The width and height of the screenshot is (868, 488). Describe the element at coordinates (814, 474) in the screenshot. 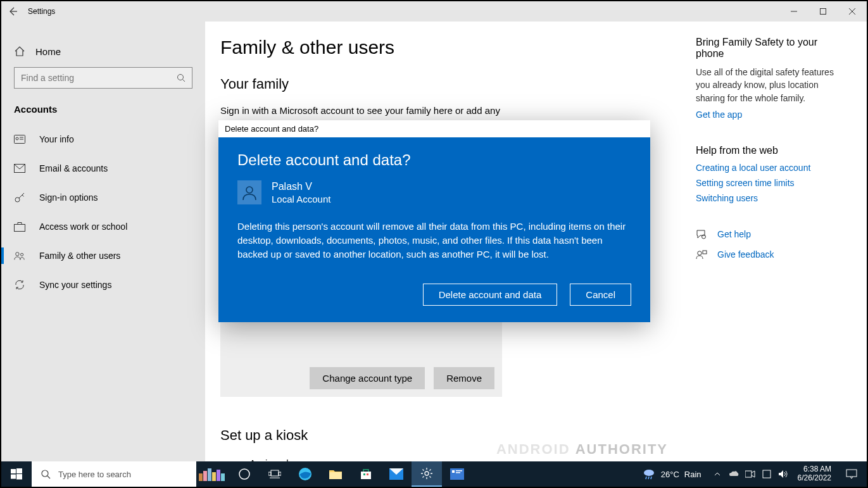

I see `taskbar-clock: 6:38 AM 6/26/2022` at that location.